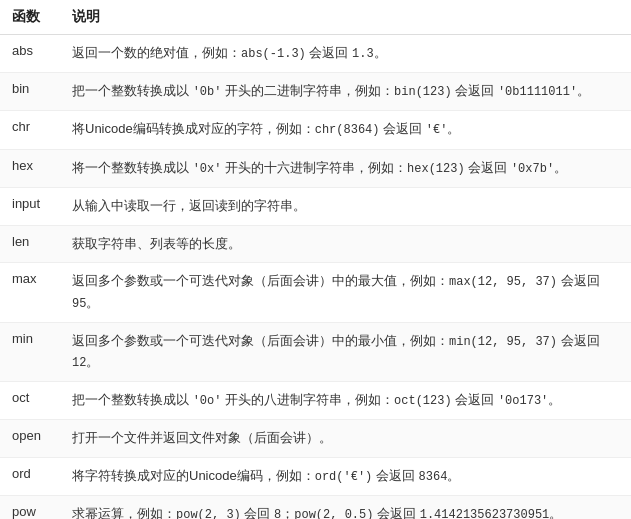  Describe the element at coordinates (316, 508) in the screenshot. I see `table-row: pow求幂运算，例如：pow(2, 3) 会回 8；pow(2, 0.5) 会返…` at that location.